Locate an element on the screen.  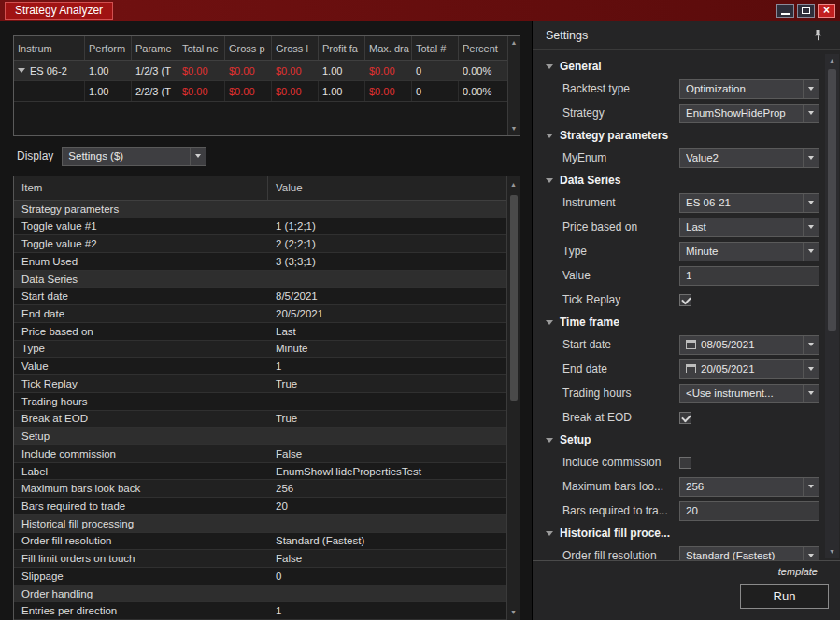
results-scrollbar: ▲ ▼ is located at coordinates (514, 86).